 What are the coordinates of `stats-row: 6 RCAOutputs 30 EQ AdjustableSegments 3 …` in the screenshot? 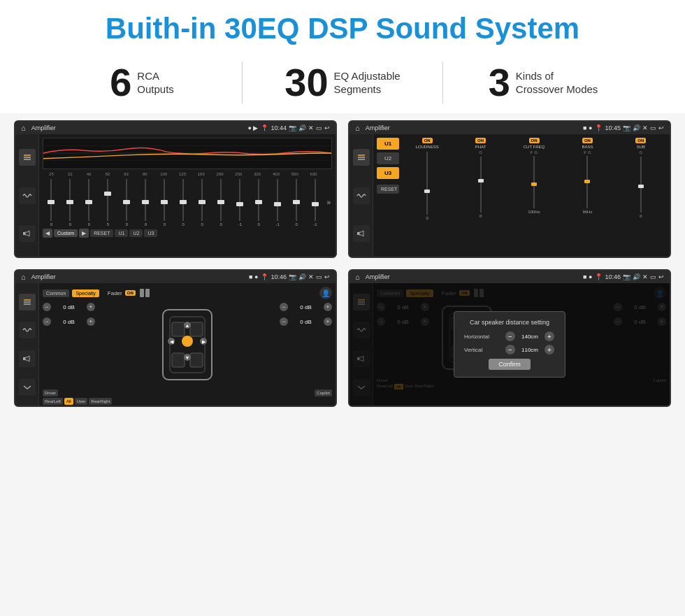 It's located at (342, 83).